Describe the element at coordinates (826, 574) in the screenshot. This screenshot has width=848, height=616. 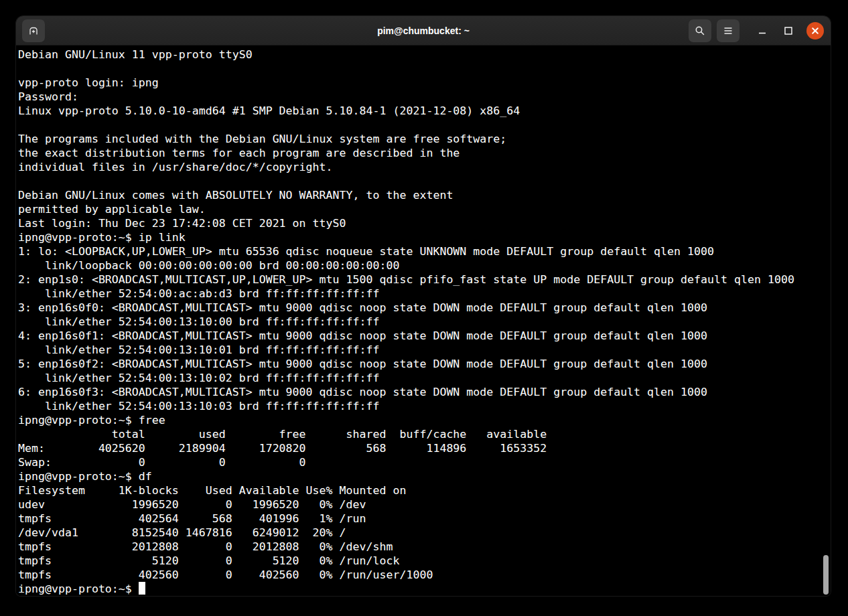
I see `scrollbar-thumb` at that location.